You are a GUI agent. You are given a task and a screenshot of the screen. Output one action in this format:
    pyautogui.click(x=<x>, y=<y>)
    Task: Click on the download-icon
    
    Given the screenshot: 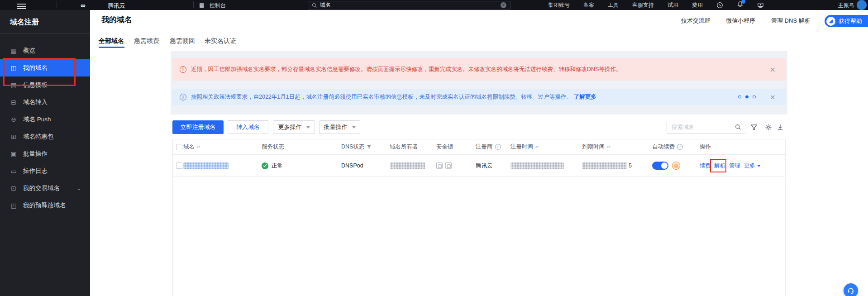 What is the action you would take?
    pyautogui.click(x=780, y=127)
    